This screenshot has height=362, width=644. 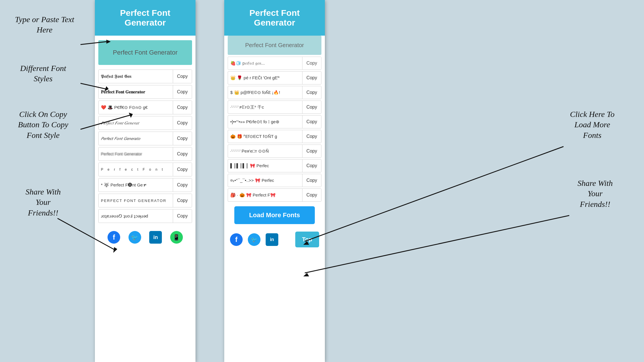 What do you see at coordinates (136, 107) in the screenshot?
I see `font-text: ❤️ 🎩 P€ff€⊙ F⊙n⊙ g€` at bounding box center [136, 107].